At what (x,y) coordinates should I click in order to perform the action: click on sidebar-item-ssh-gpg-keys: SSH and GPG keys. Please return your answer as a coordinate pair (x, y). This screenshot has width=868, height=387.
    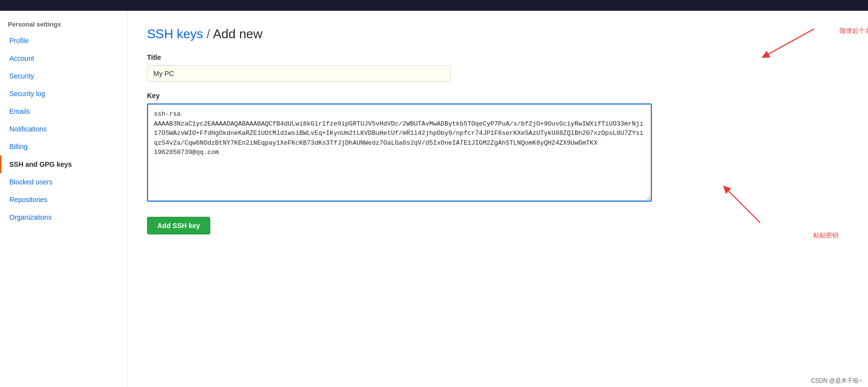
    Looking at the image, I should click on (64, 164).